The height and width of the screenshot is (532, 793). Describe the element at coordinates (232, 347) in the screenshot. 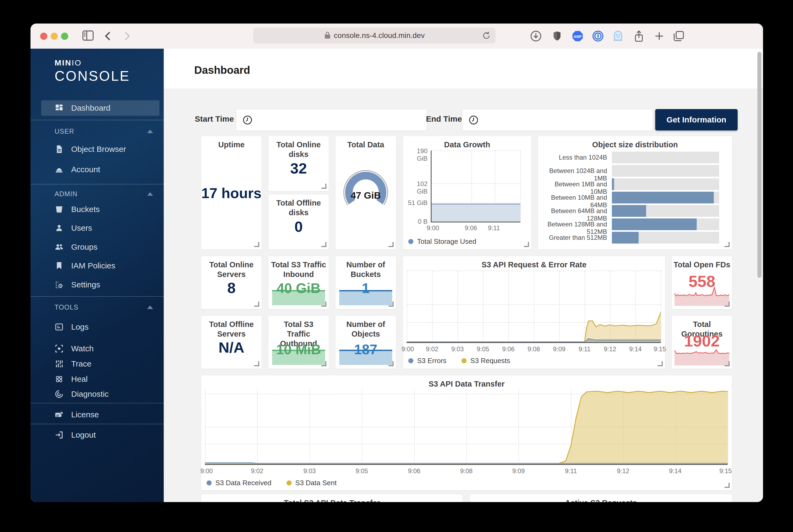

I see `offline-servers-value: N/A` at that location.